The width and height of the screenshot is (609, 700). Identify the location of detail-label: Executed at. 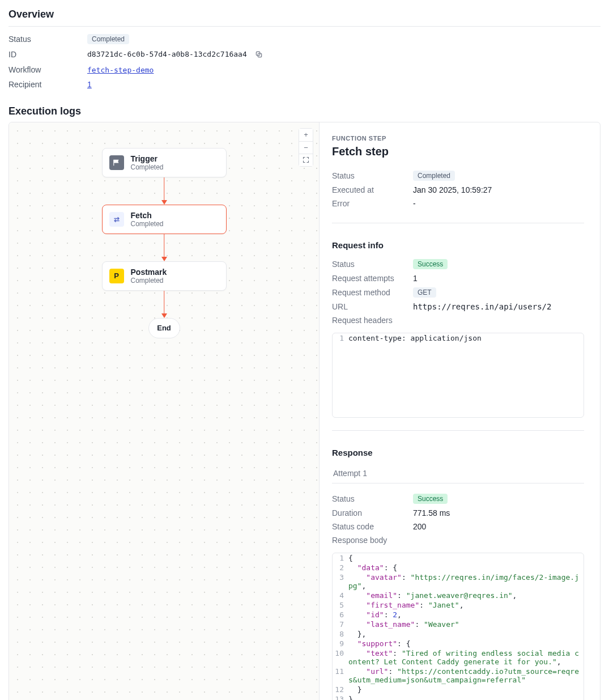
(373, 190).